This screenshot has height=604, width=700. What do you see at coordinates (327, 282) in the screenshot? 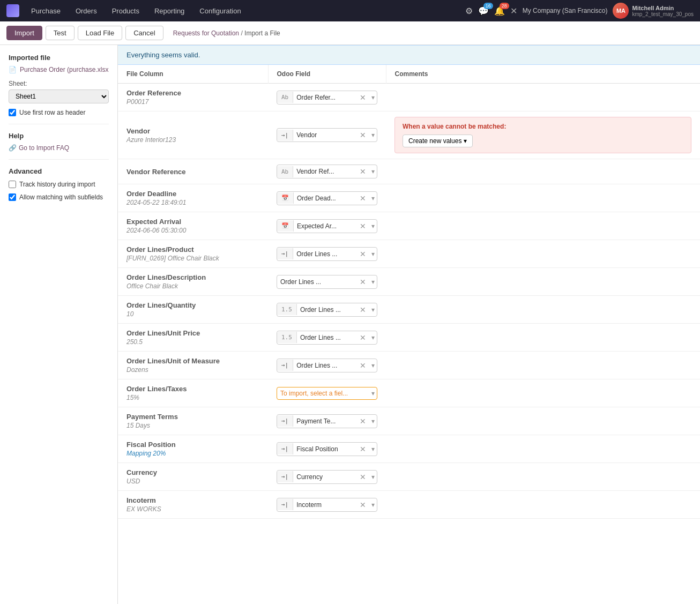
I see `field-selector: Order Lines ... ✕ ▾` at bounding box center [327, 282].